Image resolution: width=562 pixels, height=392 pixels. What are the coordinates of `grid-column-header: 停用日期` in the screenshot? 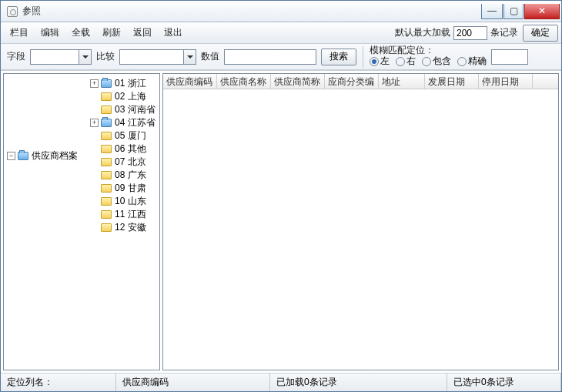 It's located at (506, 82).